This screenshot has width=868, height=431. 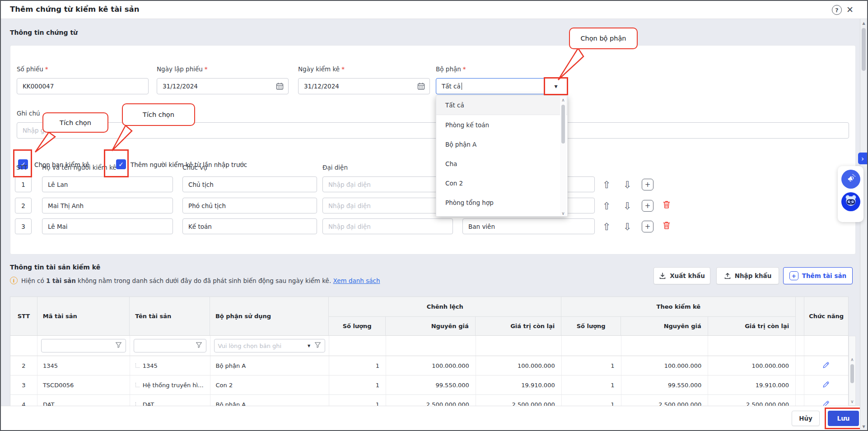 I want to click on col-header-dept: Bộ phận sử dụng, so click(x=269, y=316).